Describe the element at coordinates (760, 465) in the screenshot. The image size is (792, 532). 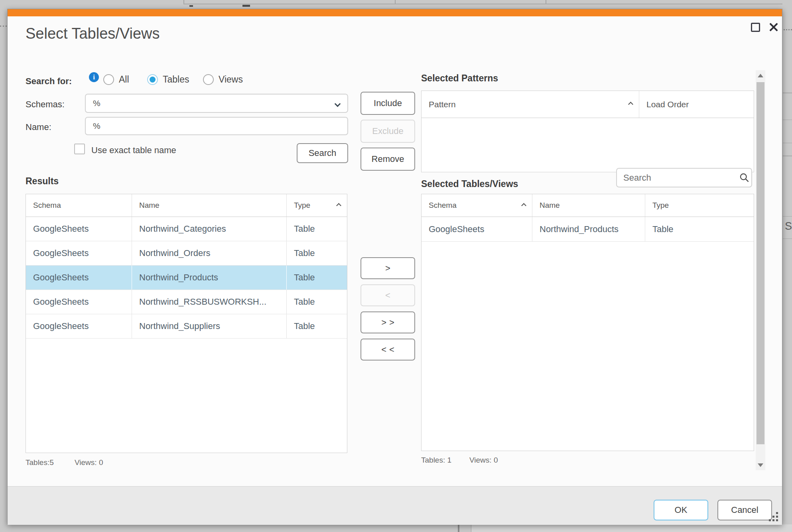
I see `scroll-down-icon` at that location.